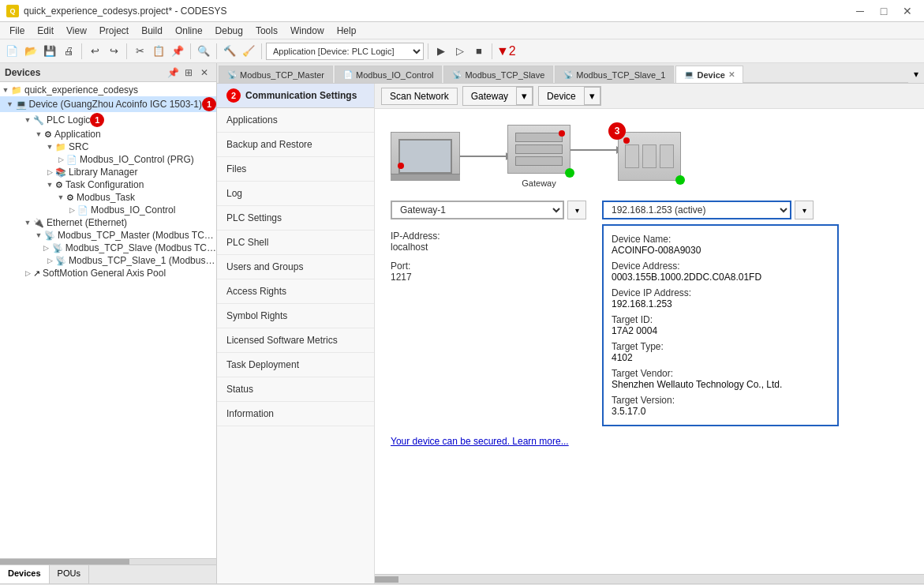  Describe the element at coordinates (295, 169) in the screenshot. I see `menu-item-files: Files` at that location.